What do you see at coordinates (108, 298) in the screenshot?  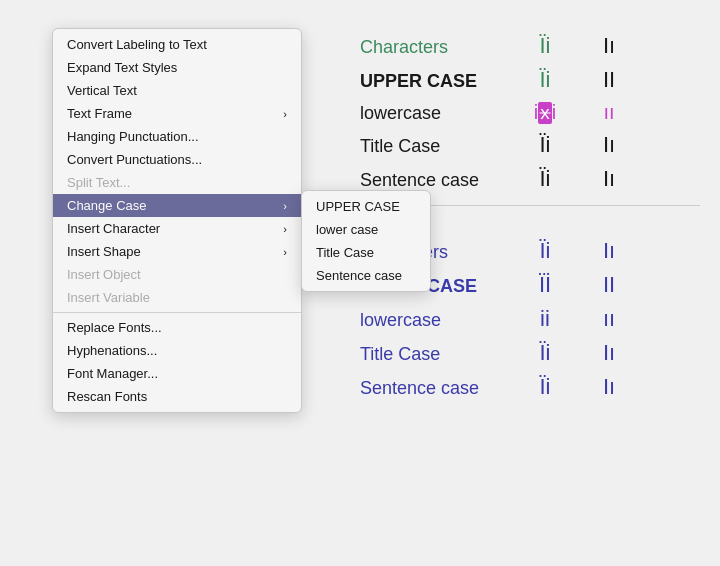 I see `menu-item-label: Insert Variable` at bounding box center [108, 298].